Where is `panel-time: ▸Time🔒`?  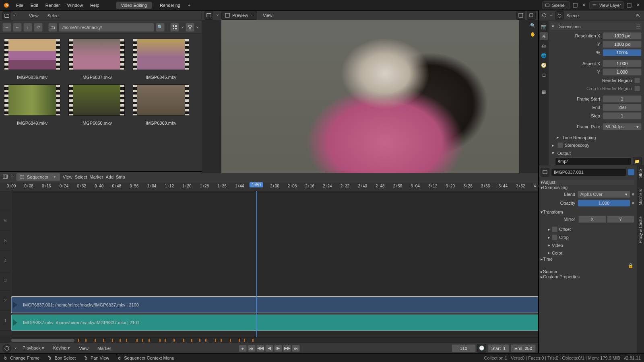 panel-time: ▸Time🔒 is located at coordinates (588, 263).